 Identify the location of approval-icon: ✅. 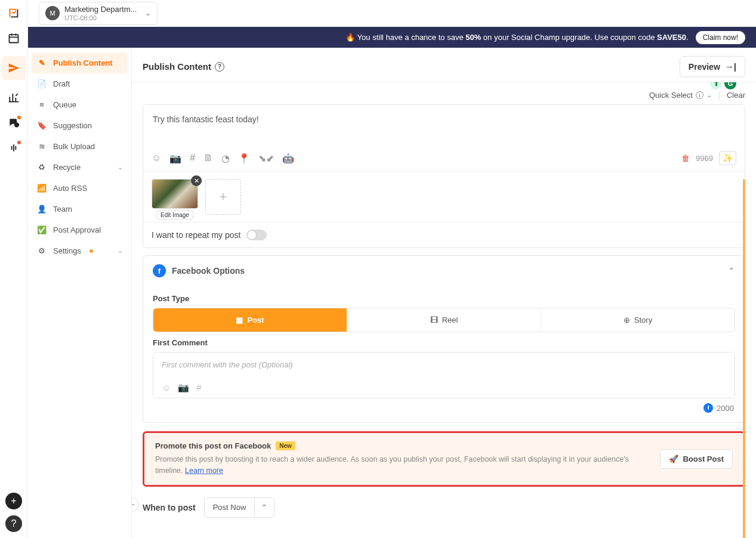
(42, 230).